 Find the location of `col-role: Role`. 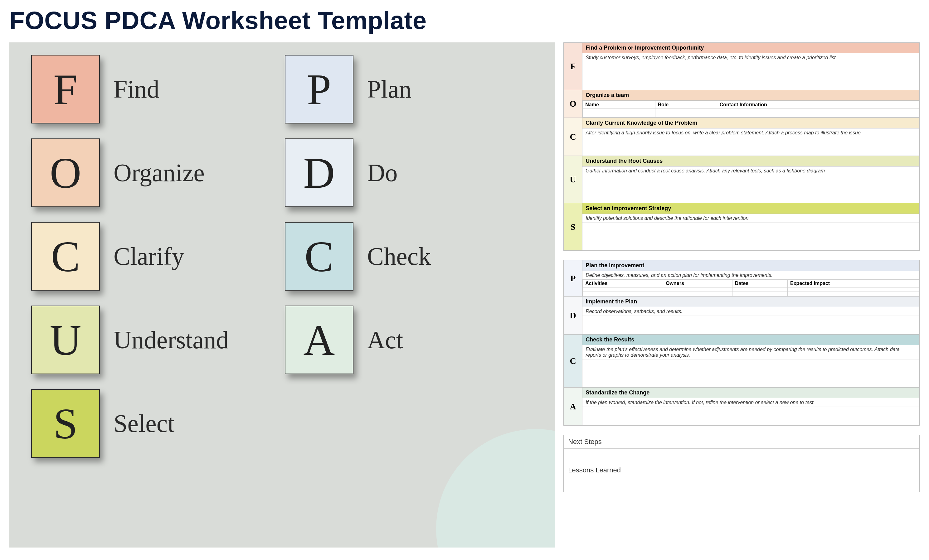

col-role: Role is located at coordinates (686, 105).